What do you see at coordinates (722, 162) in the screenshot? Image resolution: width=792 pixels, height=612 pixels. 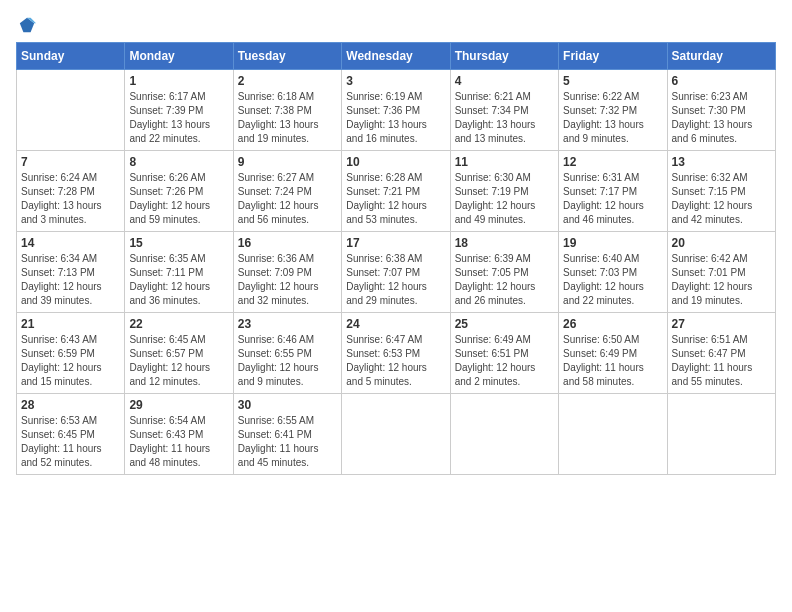 I see `day-number: 13` at bounding box center [722, 162].